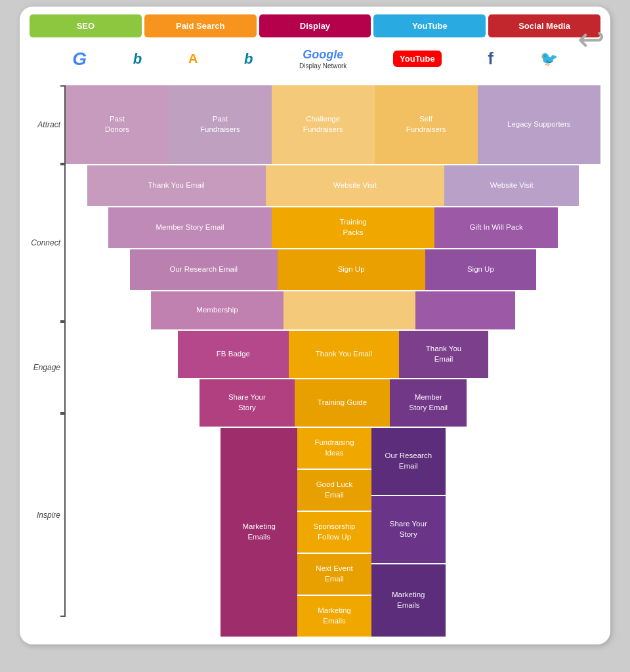 This screenshot has height=672, width=630. Describe the element at coordinates (591, 39) in the screenshot. I see `back-arrow-icon: ↩` at that location.